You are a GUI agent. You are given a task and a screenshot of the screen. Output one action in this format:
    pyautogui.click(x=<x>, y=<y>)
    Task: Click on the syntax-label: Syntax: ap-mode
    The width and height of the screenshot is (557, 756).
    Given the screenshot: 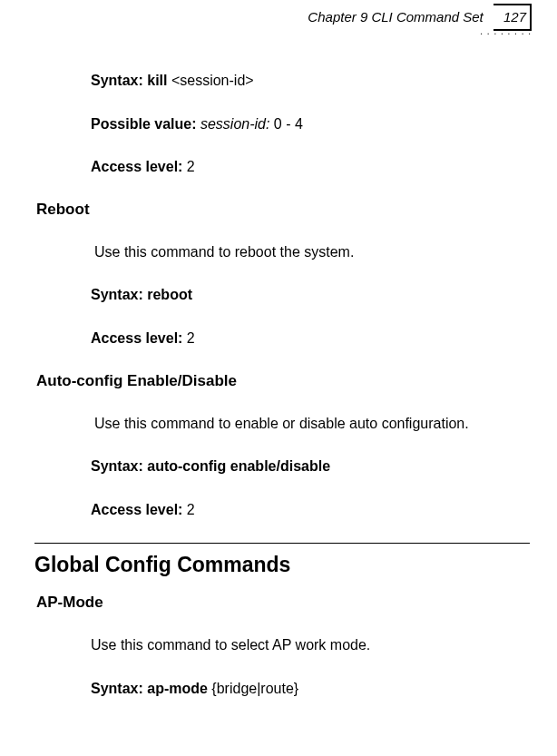 What is the action you would take?
    pyautogui.click(x=151, y=688)
    